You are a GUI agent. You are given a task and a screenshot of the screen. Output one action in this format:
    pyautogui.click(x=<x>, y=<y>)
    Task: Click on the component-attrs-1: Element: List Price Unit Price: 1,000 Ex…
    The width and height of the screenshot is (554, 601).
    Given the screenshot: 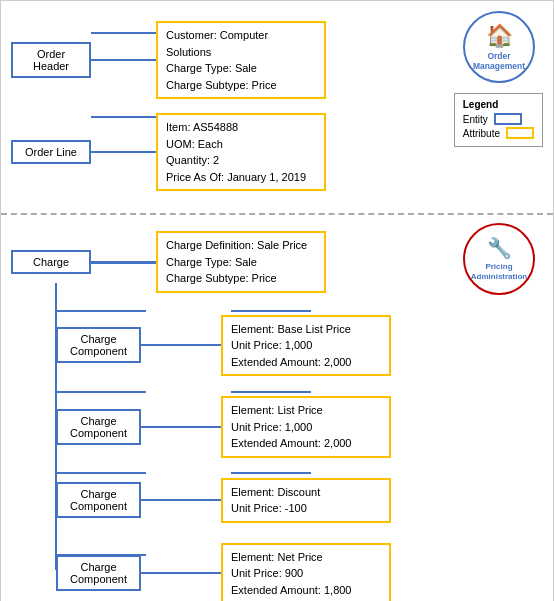 What is the action you would take?
    pyautogui.click(x=306, y=427)
    